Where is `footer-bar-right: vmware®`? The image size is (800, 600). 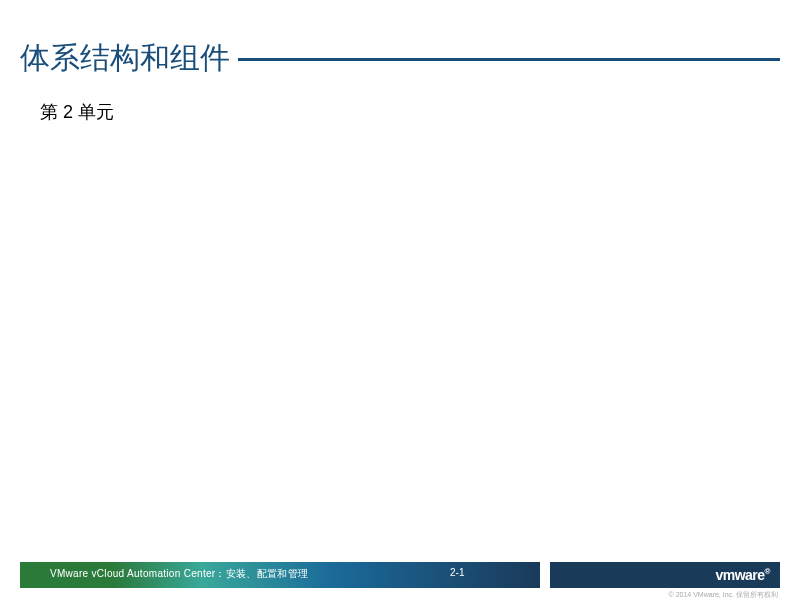 footer-bar-right: vmware® is located at coordinates (665, 575).